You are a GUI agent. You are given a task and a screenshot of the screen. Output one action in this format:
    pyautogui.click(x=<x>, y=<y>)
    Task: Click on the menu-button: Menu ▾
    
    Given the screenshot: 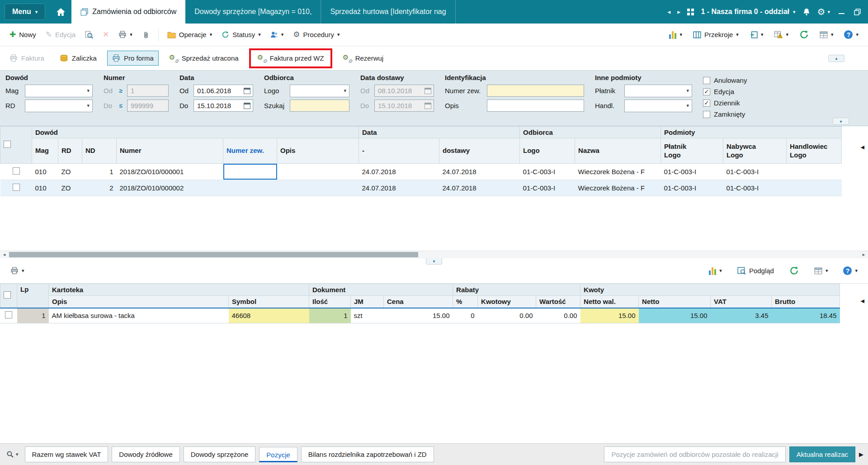 What is the action you would take?
    pyautogui.click(x=25, y=12)
    